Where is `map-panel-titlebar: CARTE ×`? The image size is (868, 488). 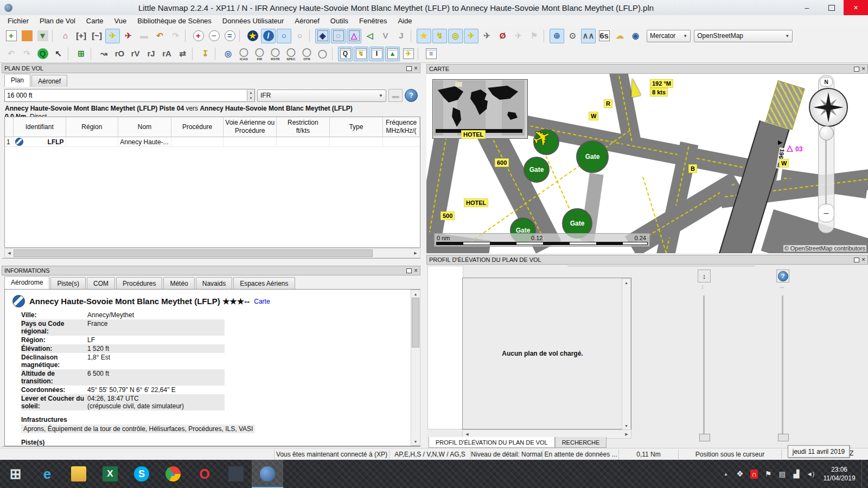
map-panel-titlebar: CARTE × is located at coordinates (647, 69).